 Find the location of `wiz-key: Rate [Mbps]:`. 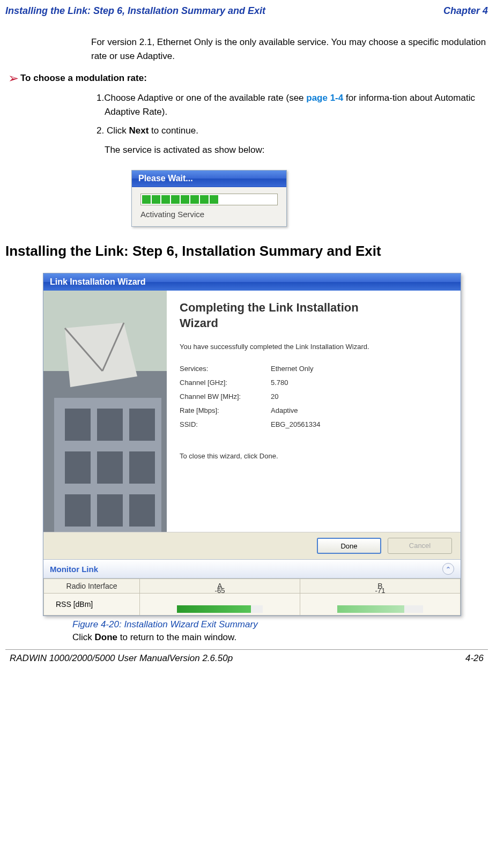

wiz-key: Rate [Mbps]: is located at coordinates (225, 411).